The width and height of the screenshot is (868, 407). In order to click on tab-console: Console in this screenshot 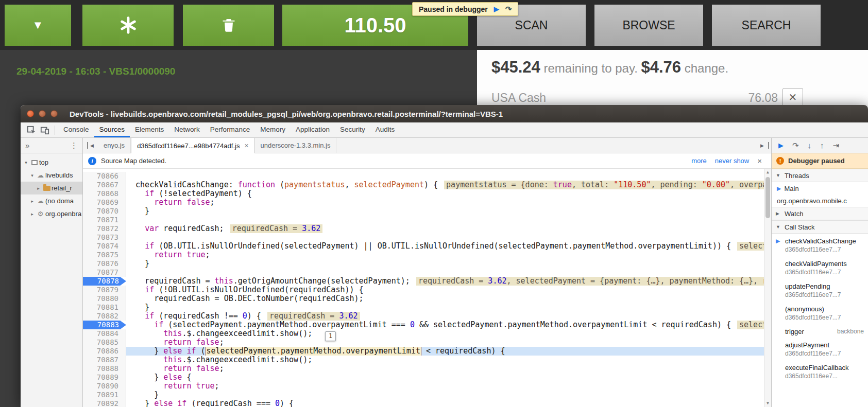, I will do `click(76, 130)`.